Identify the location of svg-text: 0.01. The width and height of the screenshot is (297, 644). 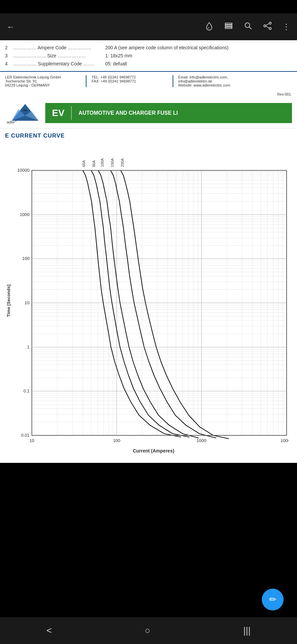
(25, 435).